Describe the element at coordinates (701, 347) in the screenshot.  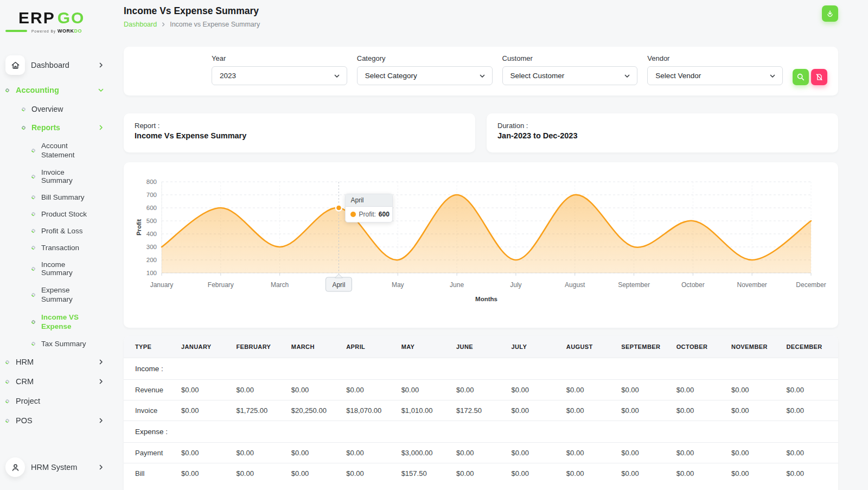
I see `table-column-header: OCTOBER` at that location.